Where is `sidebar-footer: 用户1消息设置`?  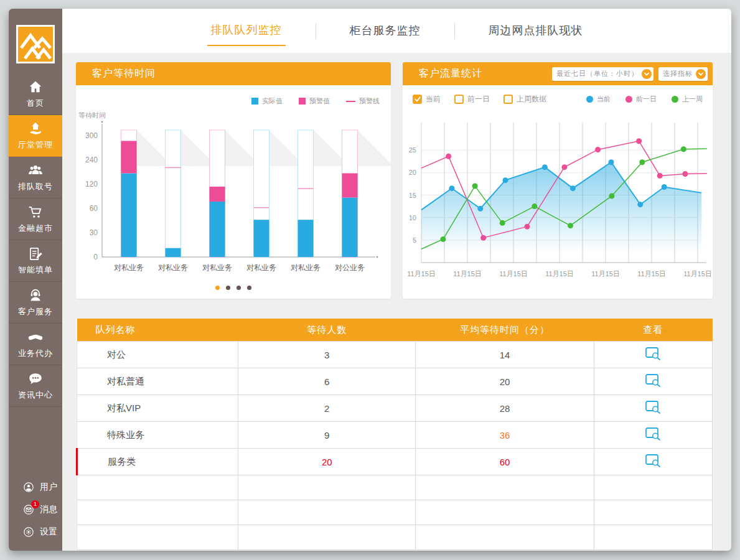 sidebar-footer: 用户1消息设置 is located at coordinates (35, 510).